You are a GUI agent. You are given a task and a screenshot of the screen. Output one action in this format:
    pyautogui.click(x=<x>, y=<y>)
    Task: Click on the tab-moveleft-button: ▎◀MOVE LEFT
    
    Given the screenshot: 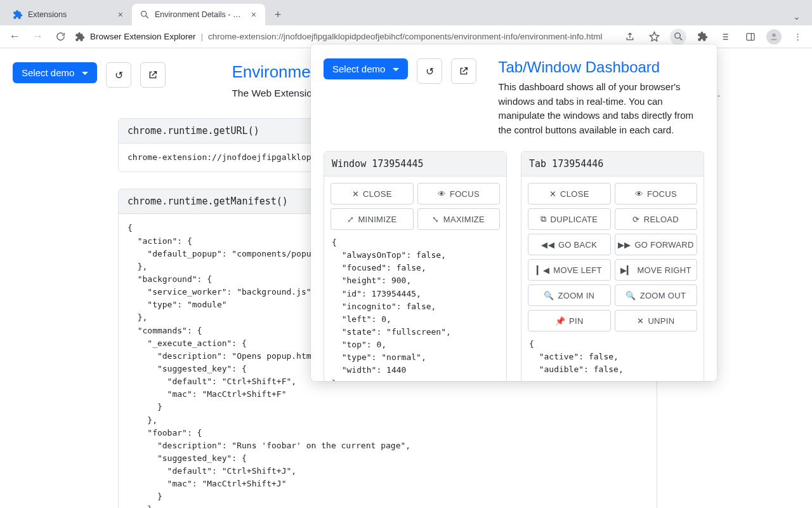 What is the action you would take?
    pyautogui.click(x=570, y=270)
    